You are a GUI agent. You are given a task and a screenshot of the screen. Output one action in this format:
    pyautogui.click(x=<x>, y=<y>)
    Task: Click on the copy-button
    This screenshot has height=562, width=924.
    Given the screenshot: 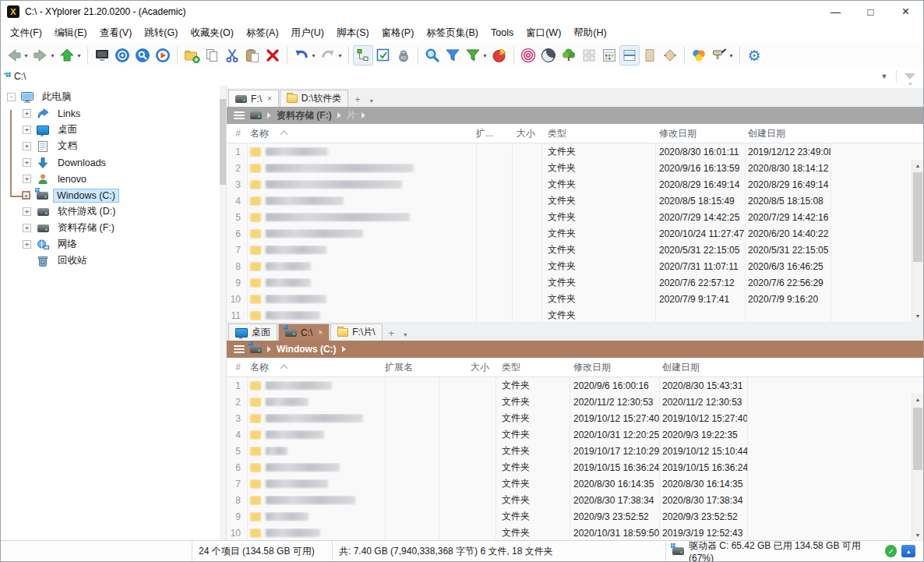 What is the action you would take?
    pyautogui.click(x=212, y=55)
    